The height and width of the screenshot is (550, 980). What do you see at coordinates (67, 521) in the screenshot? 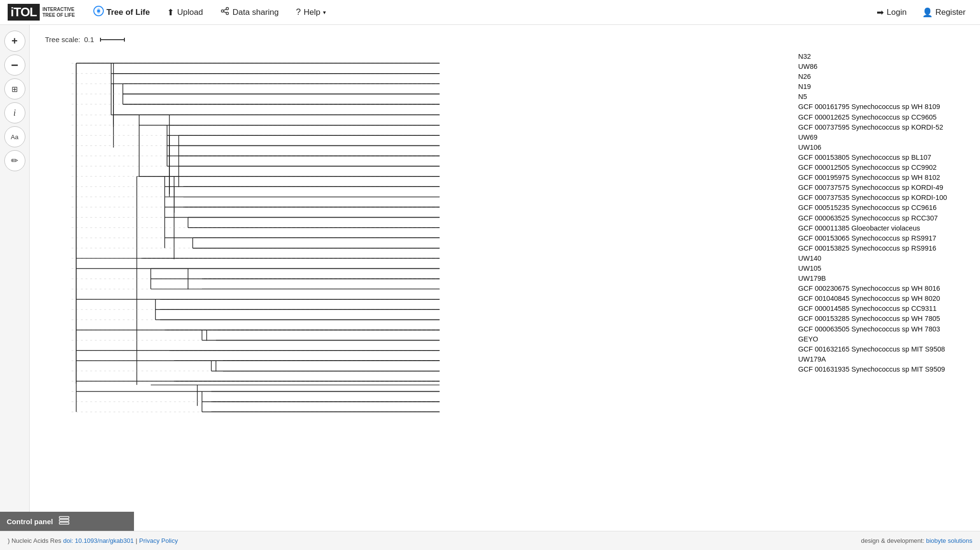
I see `control-panel: Control panel` at bounding box center [67, 521].